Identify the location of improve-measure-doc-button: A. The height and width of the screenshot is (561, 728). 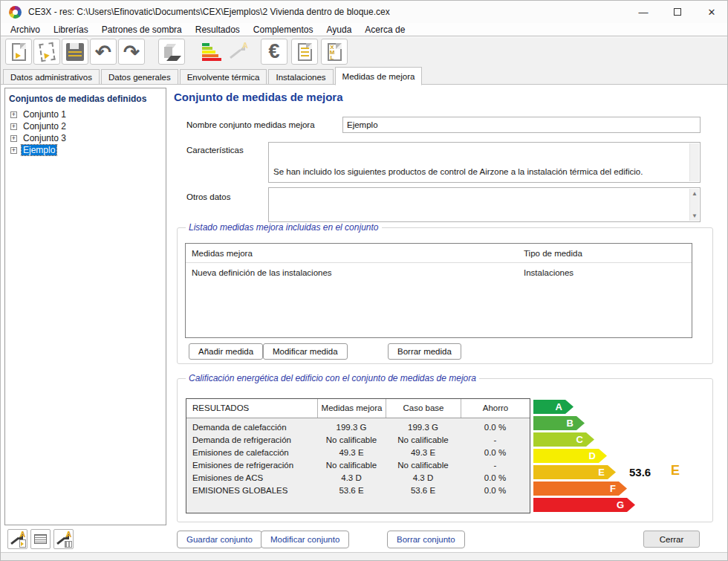
(18, 539).